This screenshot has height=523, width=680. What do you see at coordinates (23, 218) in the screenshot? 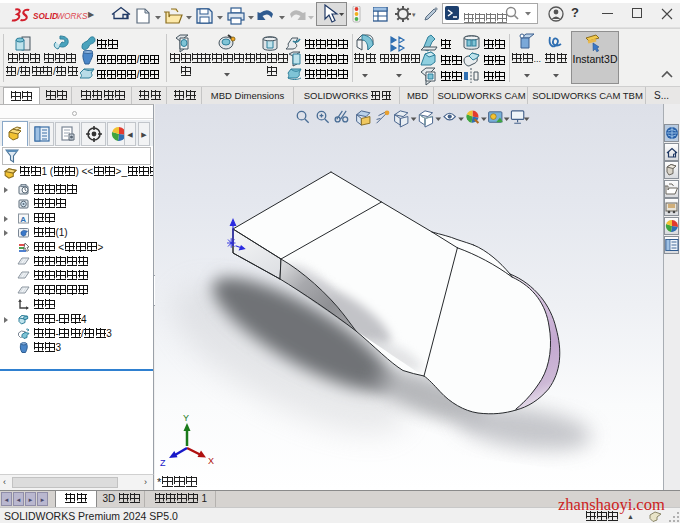
I see `svg-text: A` at bounding box center [23, 218].